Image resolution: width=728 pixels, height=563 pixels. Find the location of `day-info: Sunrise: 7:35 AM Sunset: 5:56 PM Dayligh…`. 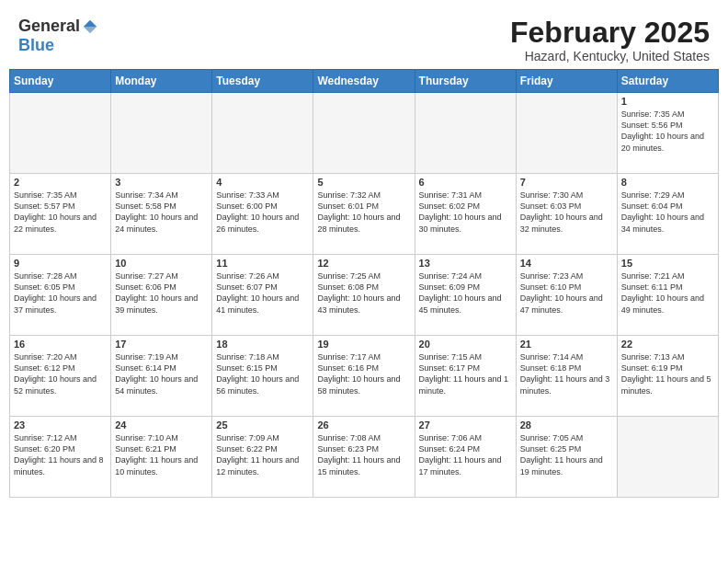

day-info: Sunrise: 7:35 AM Sunset: 5:56 PM Dayligh… is located at coordinates (667, 131).